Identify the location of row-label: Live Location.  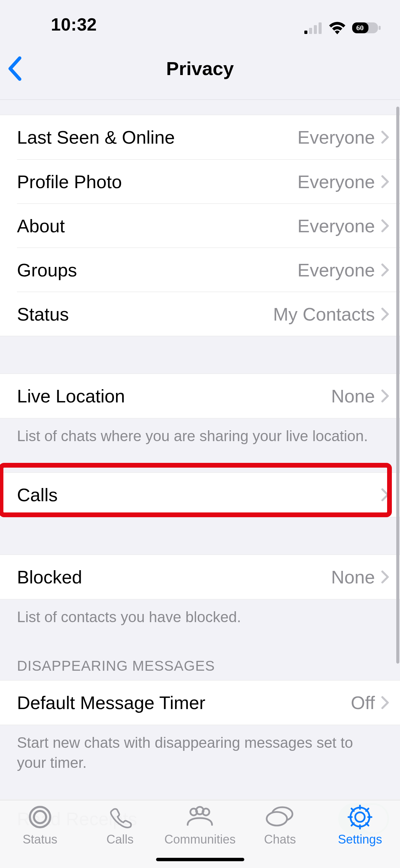
(71, 396).